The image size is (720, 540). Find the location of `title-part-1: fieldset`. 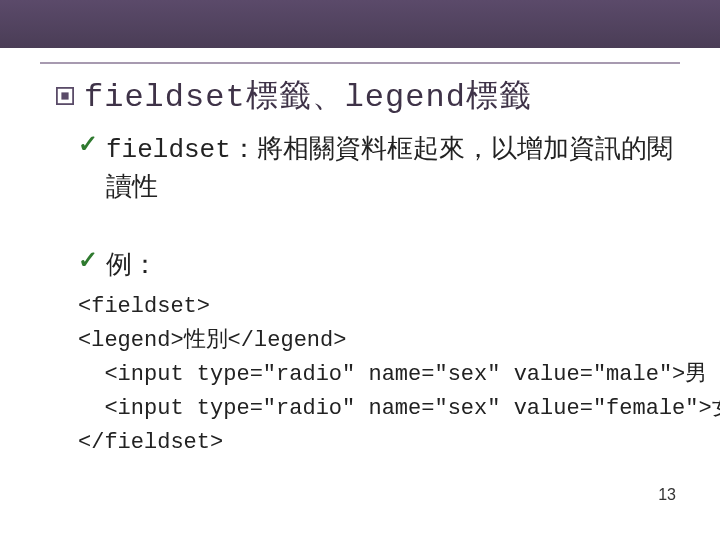

title-part-1: fieldset is located at coordinates (165, 98).